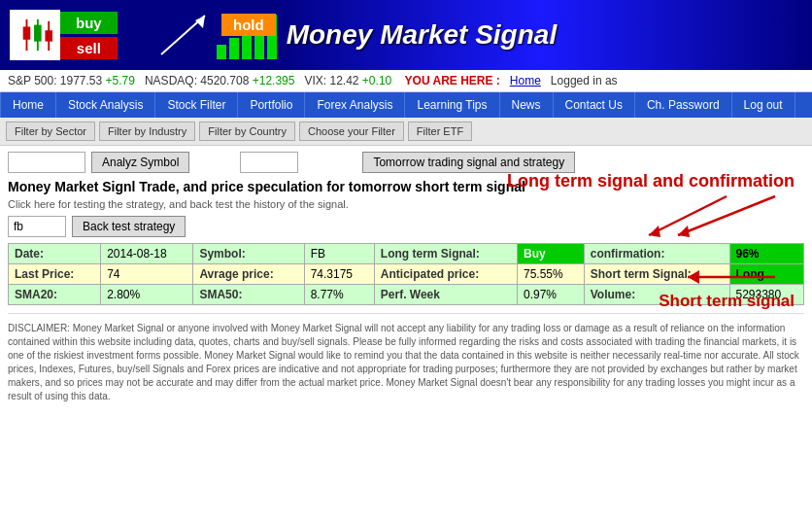 This screenshot has width=812, height=522. What do you see at coordinates (140, 162) in the screenshot?
I see `analyz-symbol-btn: Analyz Symbol` at bounding box center [140, 162].